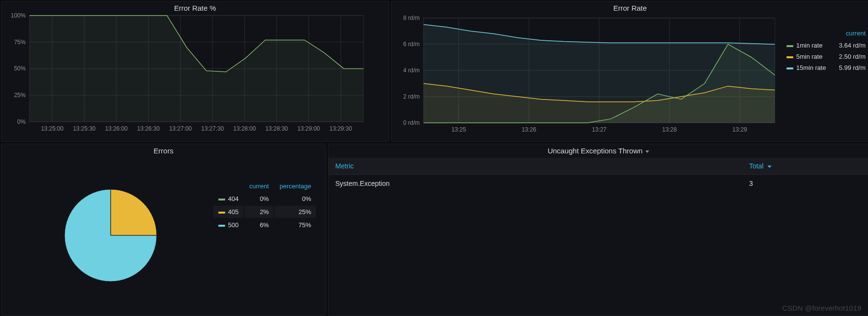  What do you see at coordinates (295, 225) in the screenshot?
I see `legend-pct: 75%` at bounding box center [295, 225].